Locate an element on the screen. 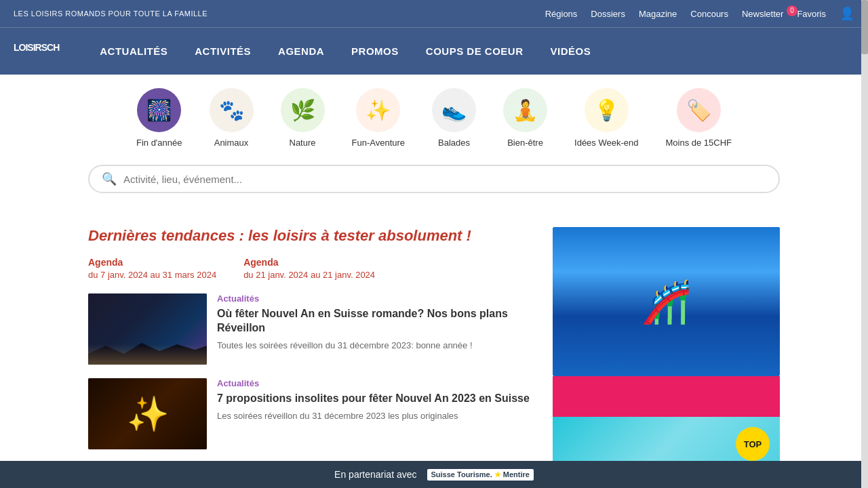 The height and width of the screenshot is (488, 868). category-label-fin-annee: Fin d'année is located at coordinates (159, 142).